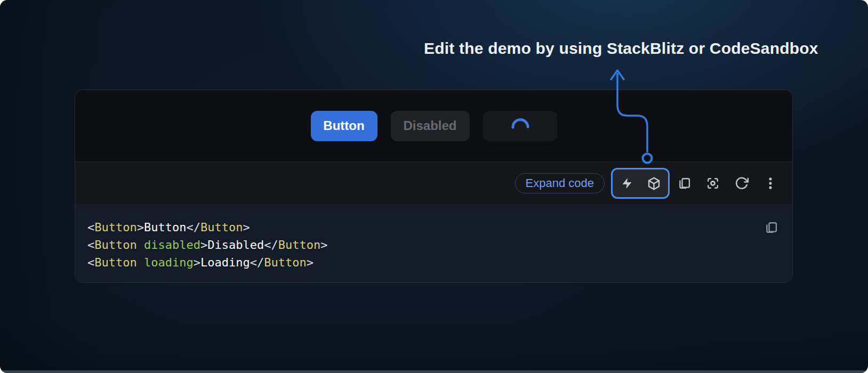 This screenshot has width=868, height=373. What do you see at coordinates (207, 227) in the screenshot?
I see `code-line: <Button>Button</Button>` at bounding box center [207, 227].